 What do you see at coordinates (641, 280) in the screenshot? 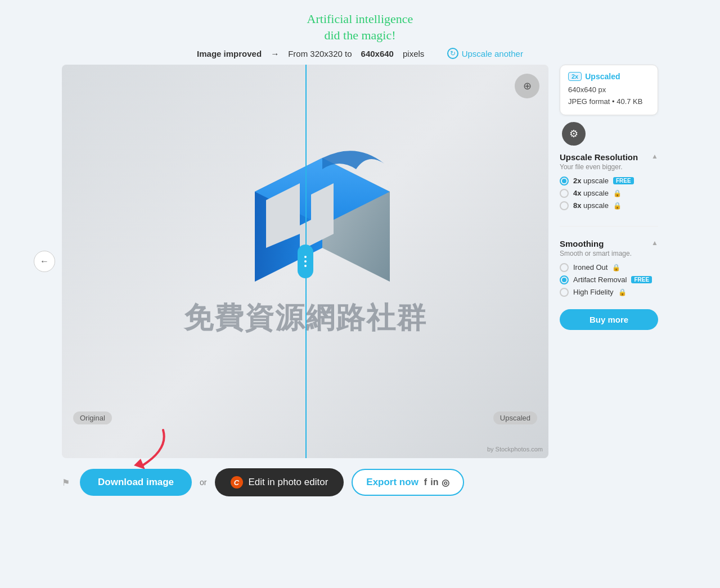
I see `artifact-removal-badge: FREE` at bounding box center [641, 280].